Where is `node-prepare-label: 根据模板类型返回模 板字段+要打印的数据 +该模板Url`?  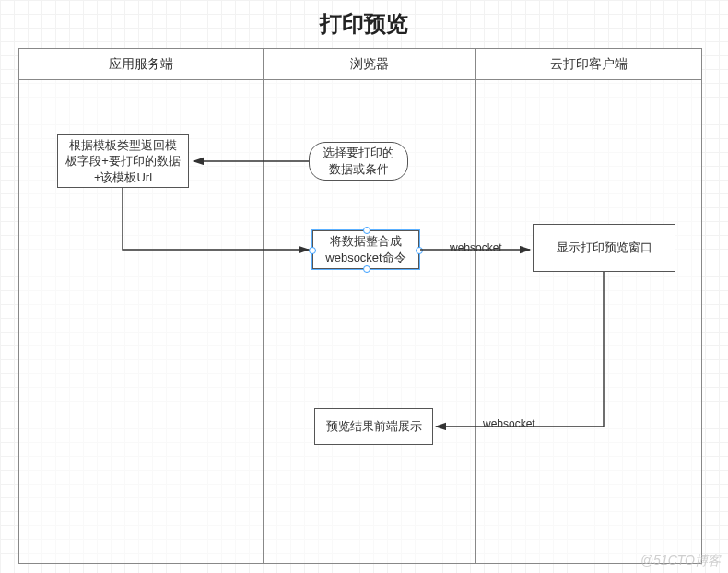 node-prepare-label: 根据模板类型返回模 板字段+要打印的数据 +该模板Url is located at coordinates (123, 162).